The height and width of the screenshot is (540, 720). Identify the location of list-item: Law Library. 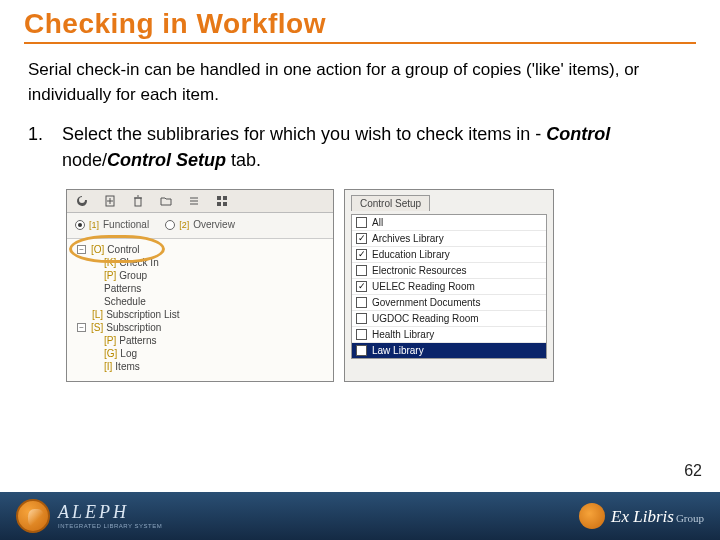
(449, 350).